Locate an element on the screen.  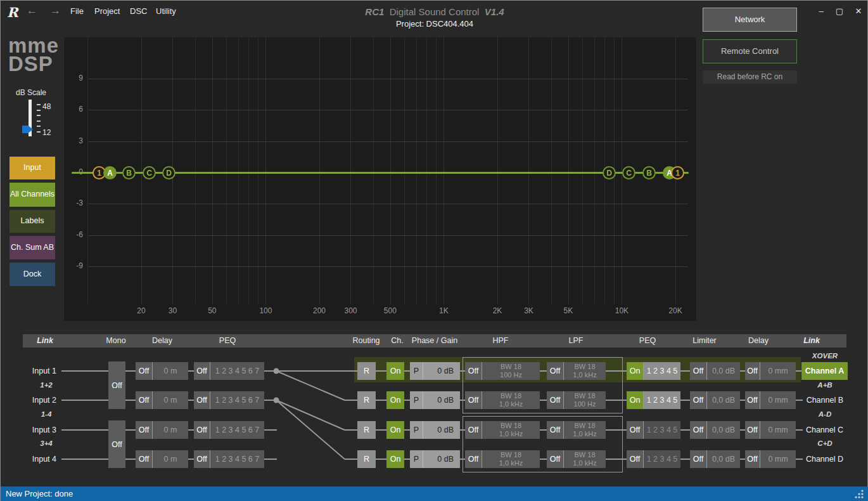
lpf-button: OffBW 18100 Hz is located at coordinates (577, 400).